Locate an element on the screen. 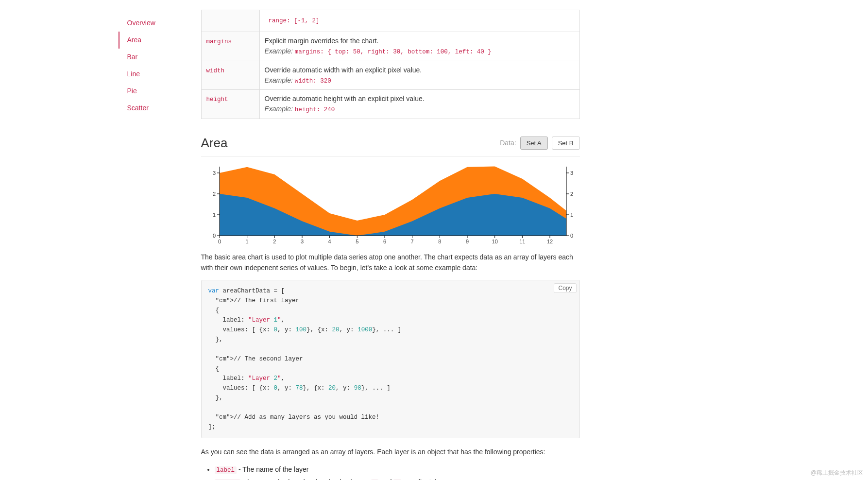 The width and height of the screenshot is (868, 480). prop-values-desc-1: - An array of values (each value having … is located at coordinates (306, 479).